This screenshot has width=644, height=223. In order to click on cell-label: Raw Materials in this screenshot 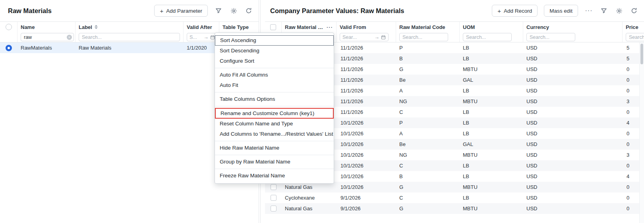, I will do `click(130, 48)`.